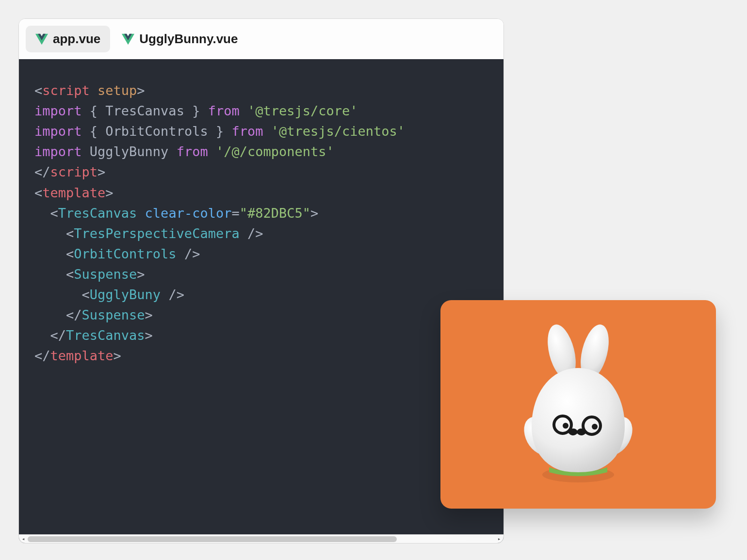 The height and width of the screenshot is (560, 747). What do you see at coordinates (68, 39) in the screenshot?
I see `tab-app-vue: app.vue` at bounding box center [68, 39].